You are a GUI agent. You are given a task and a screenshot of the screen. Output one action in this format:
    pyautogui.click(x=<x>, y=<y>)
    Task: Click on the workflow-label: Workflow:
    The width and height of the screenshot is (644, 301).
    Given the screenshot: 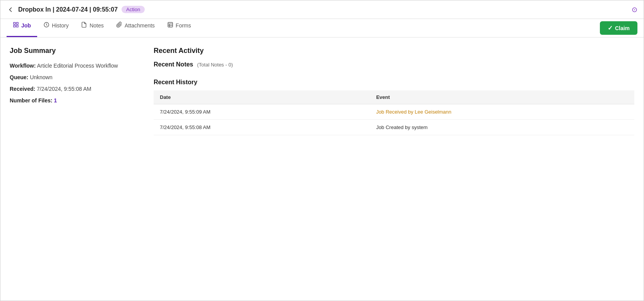 What is the action you would take?
    pyautogui.click(x=22, y=66)
    